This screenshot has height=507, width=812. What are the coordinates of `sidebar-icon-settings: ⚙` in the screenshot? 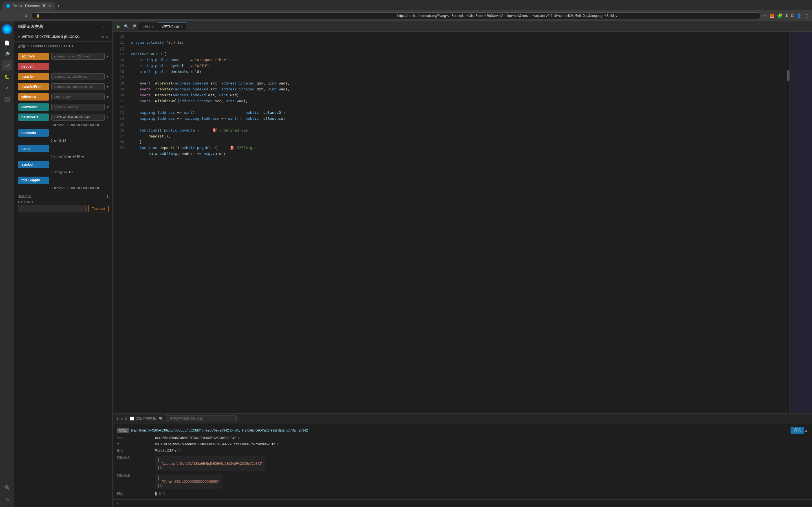 It's located at (7, 500).